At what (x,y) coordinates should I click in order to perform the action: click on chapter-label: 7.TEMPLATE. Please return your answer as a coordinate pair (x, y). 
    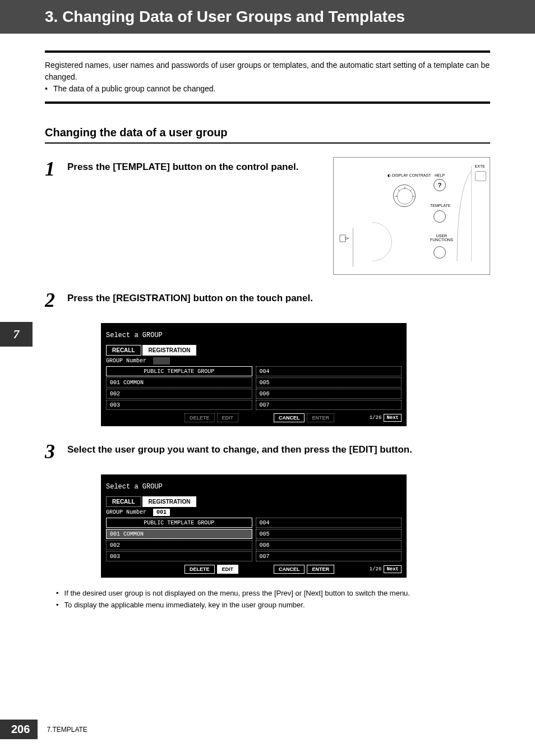
    Looking at the image, I should click on (67, 730).